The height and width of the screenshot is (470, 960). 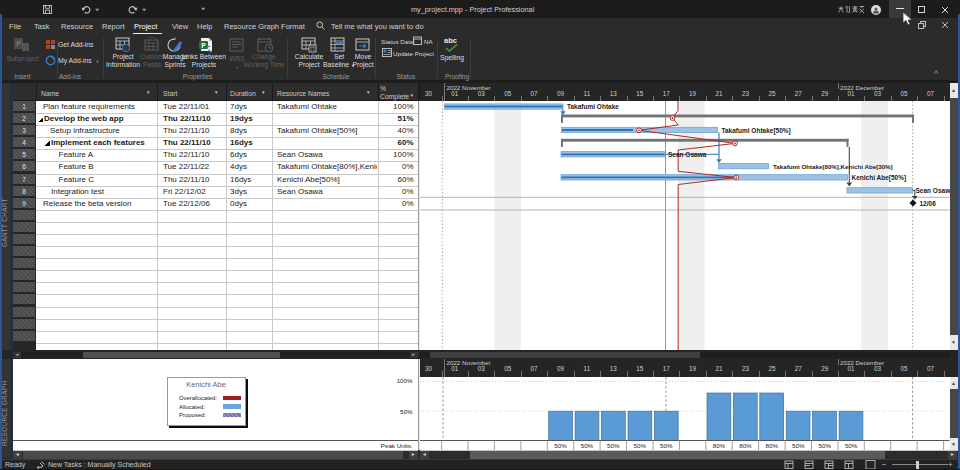 What do you see at coordinates (880, 178) in the screenshot?
I see `svg-text: Kenichi Abe[50%]` at bounding box center [880, 178].